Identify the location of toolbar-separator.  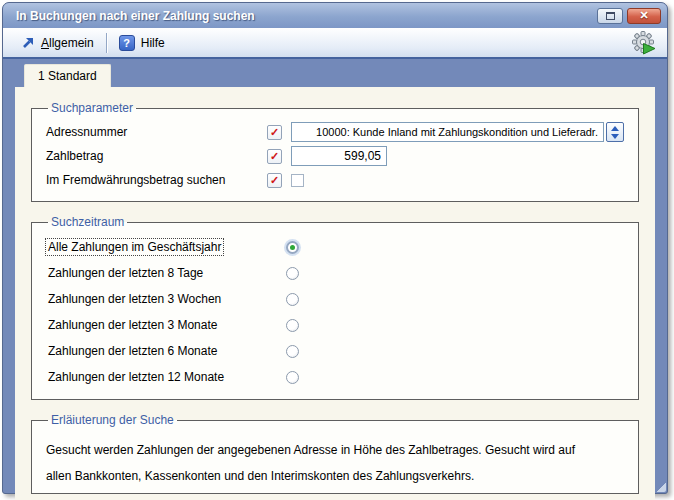
(106, 43).